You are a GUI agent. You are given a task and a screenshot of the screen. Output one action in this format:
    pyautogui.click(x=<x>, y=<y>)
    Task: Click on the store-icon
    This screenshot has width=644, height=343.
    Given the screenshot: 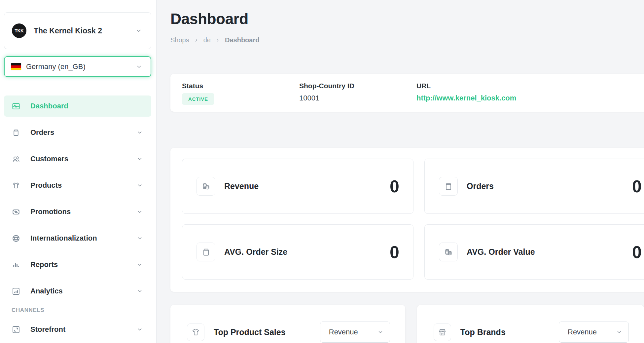 What is the action you would take?
    pyautogui.click(x=443, y=332)
    